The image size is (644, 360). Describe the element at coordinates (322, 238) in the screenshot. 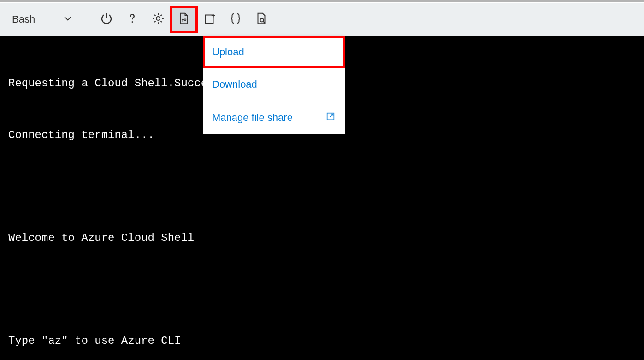

I see `terminal-output-line: Welcome to Azure Cloud Shell` at that location.